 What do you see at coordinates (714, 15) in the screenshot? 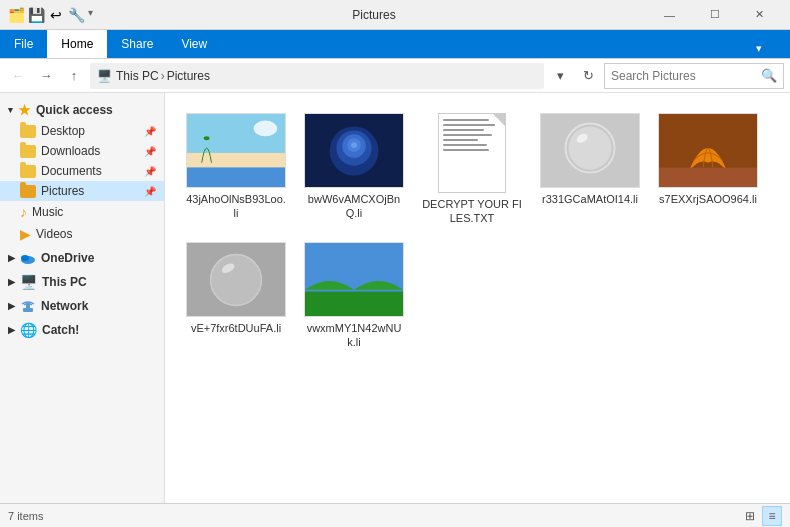
I see `window-controls: — ☐ ✕` at bounding box center [714, 15].